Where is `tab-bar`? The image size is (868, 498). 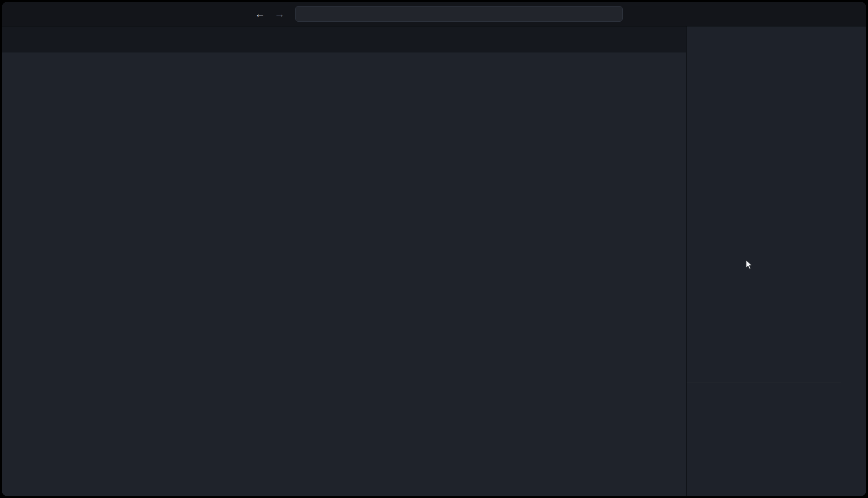
tab-bar is located at coordinates (344, 39).